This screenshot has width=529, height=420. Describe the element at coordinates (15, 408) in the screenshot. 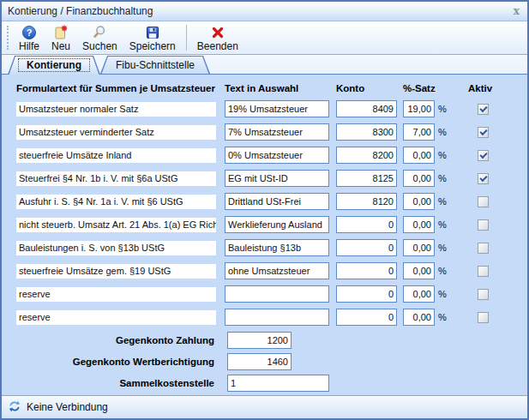

I see `sync-icon` at that location.